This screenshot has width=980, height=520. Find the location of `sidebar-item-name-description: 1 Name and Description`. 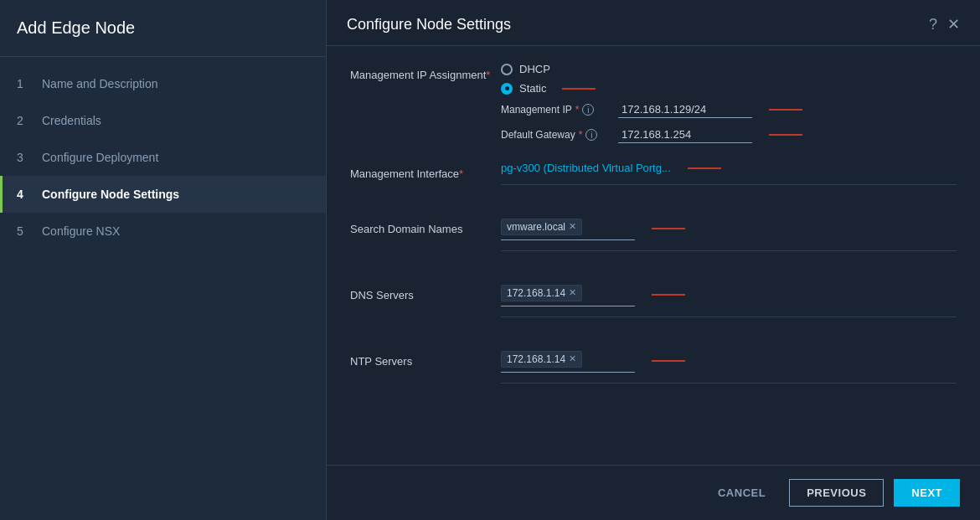

sidebar-item-name-description: 1 Name and Description is located at coordinates (162, 84).